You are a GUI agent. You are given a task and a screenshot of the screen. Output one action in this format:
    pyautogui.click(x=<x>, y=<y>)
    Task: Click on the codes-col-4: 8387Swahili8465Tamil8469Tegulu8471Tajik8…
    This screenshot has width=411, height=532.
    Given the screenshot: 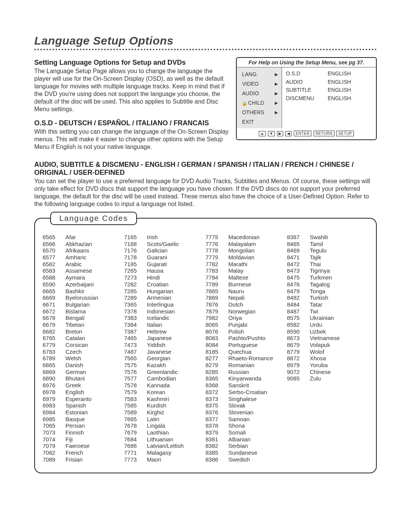 What is the action you would take?
    pyautogui.click(x=328, y=348)
    